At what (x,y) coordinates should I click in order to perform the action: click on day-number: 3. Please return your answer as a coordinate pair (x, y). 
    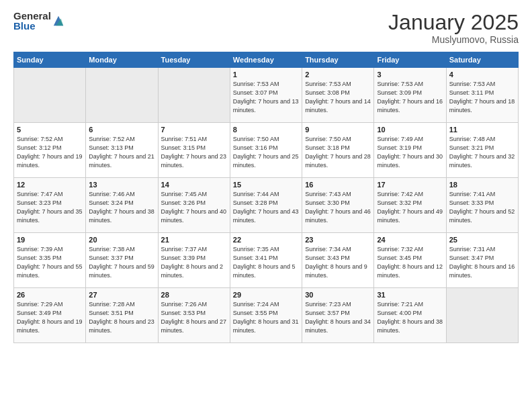
    Looking at the image, I should click on (410, 75).